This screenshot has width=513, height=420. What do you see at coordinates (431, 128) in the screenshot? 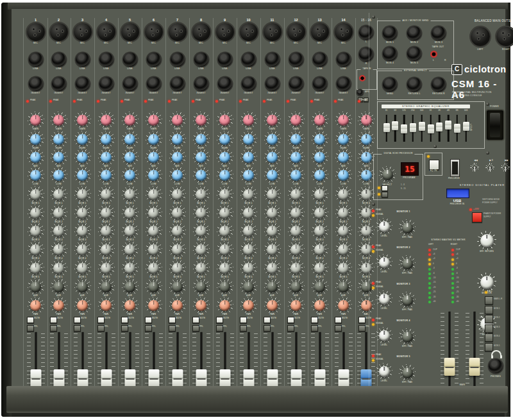
I see `eq-slider-1K` at bounding box center [431, 128].